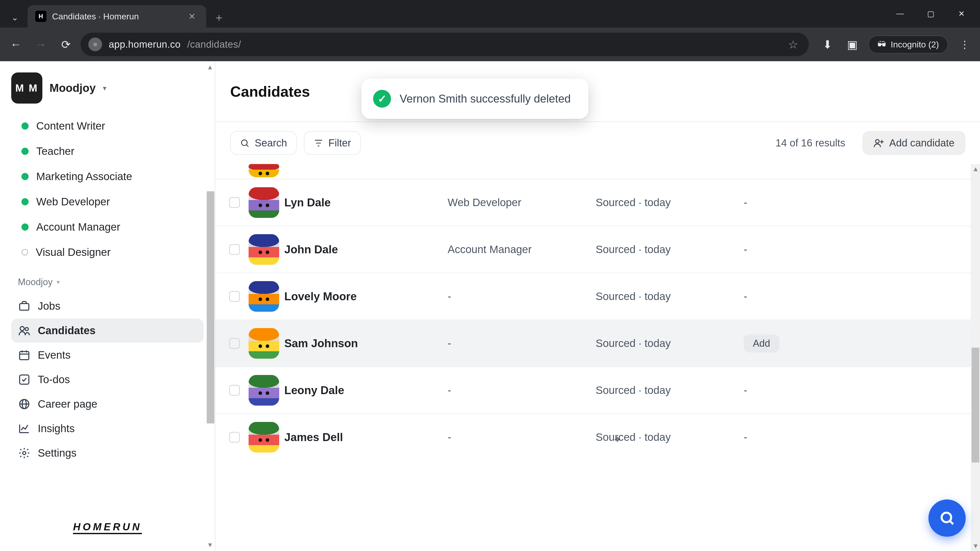 This screenshot has width=980, height=551. I want to click on downloads-icon: ⬇, so click(827, 44).